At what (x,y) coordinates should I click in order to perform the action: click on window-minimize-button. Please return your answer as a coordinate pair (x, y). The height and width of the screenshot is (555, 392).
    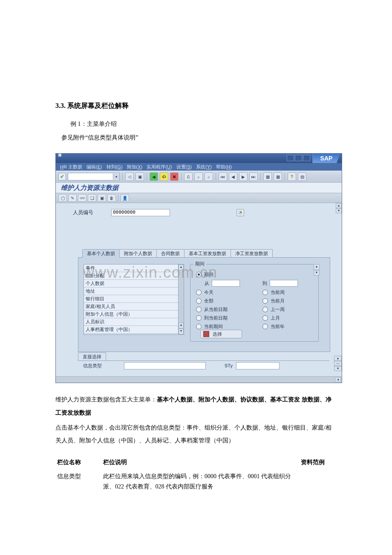
    Looking at the image, I should click on (291, 158).